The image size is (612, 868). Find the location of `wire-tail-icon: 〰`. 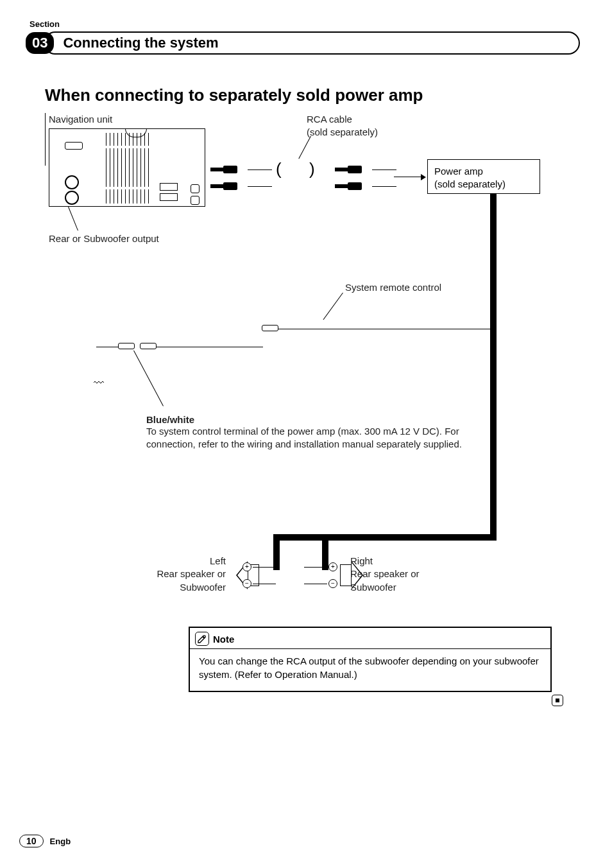

wire-tail-icon: 〰 is located at coordinates (99, 383).